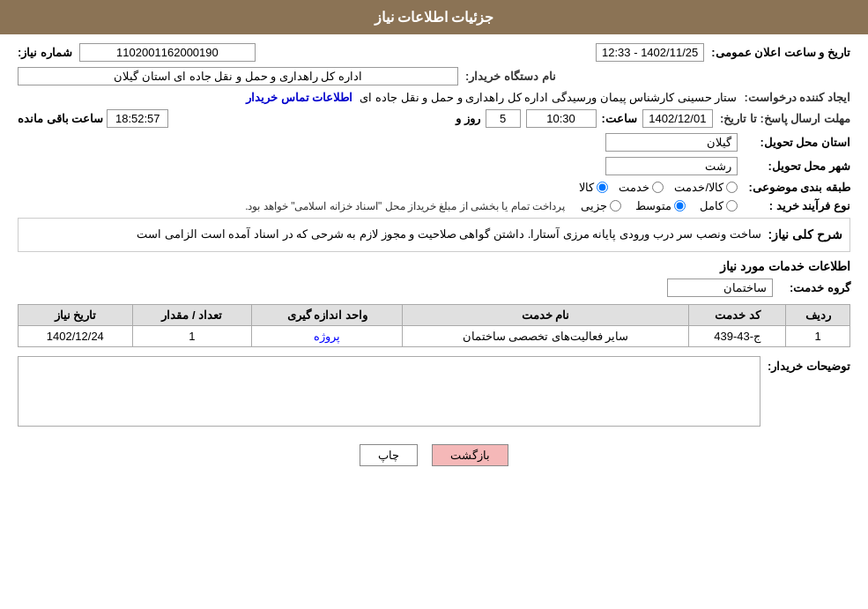 The width and height of the screenshot is (868, 609). Describe the element at coordinates (650, 53) in the screenshot. I see `date-value: 1402/11/25 - 12:33` at that location.